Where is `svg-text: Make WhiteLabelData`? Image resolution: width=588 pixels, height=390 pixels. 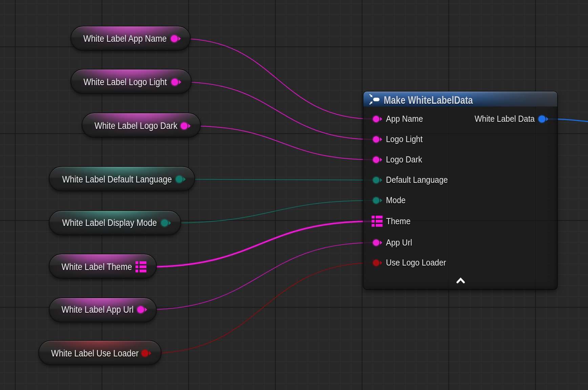 svg-text: Make WhiteLabelData is located at coordinates (428, 100).